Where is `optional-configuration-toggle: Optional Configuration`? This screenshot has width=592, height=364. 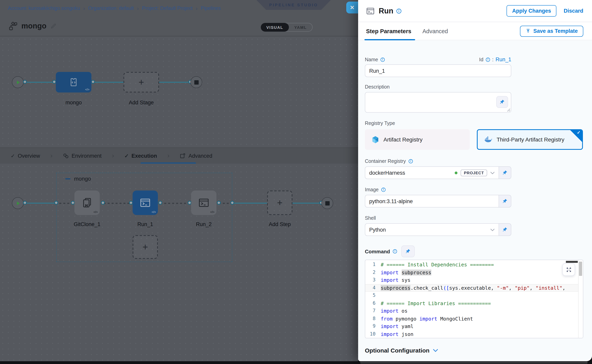 optional-configuration-toggle: Optional Configuration is located at coordinates (474, 350).